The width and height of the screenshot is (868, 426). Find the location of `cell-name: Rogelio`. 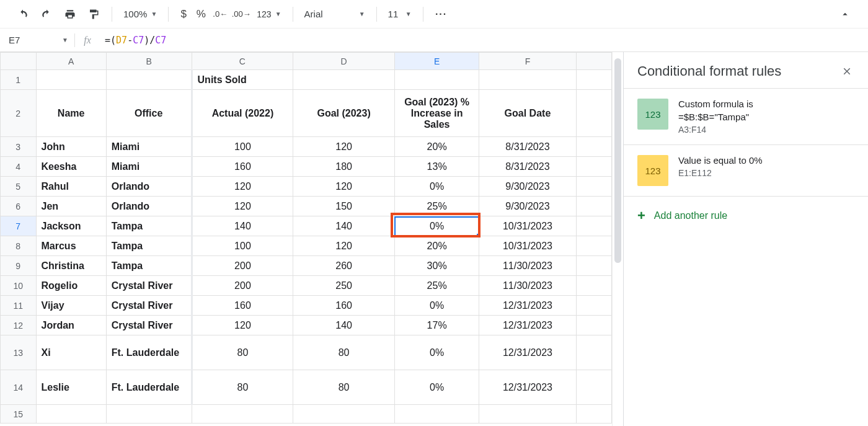

cell-name: Rogelio is located at coordinates (71, 286).